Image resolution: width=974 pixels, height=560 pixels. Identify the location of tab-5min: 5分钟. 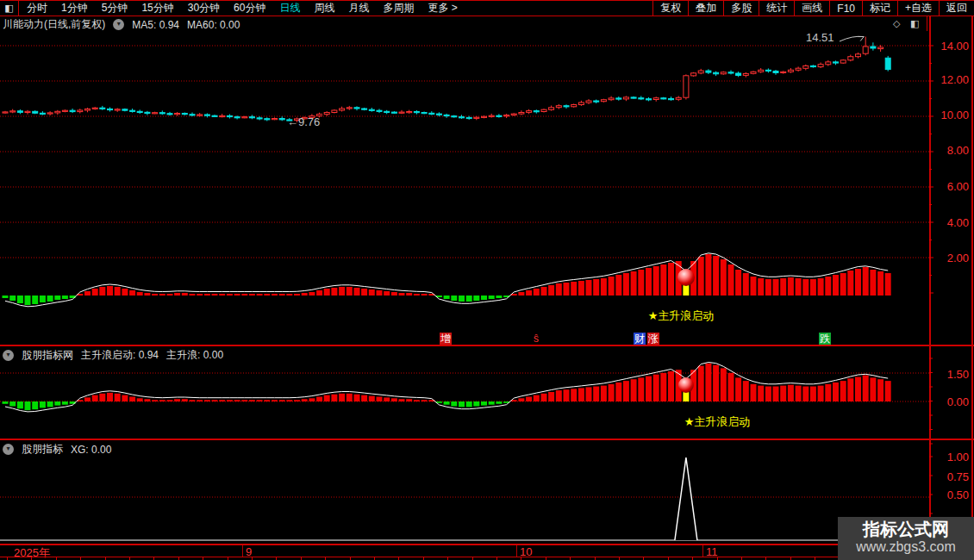
(116, 9).